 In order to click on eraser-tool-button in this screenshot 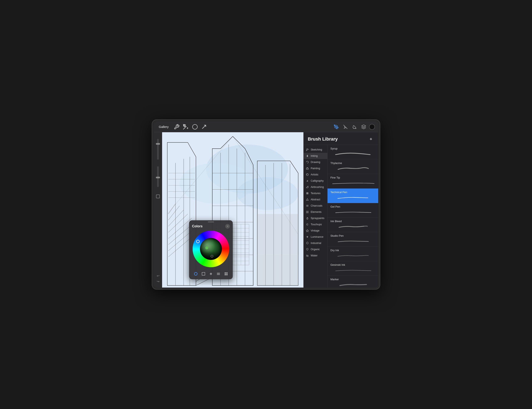, I will do `click(355, 127)`.